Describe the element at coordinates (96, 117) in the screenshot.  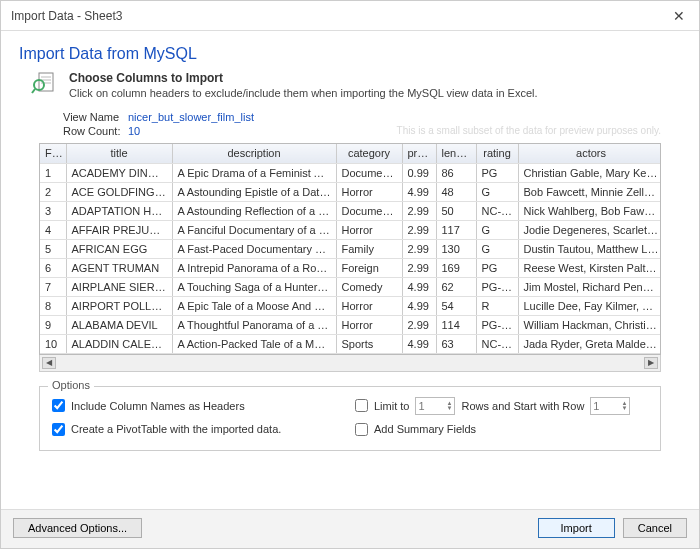
I see `viewname-label: View Name` at that location.